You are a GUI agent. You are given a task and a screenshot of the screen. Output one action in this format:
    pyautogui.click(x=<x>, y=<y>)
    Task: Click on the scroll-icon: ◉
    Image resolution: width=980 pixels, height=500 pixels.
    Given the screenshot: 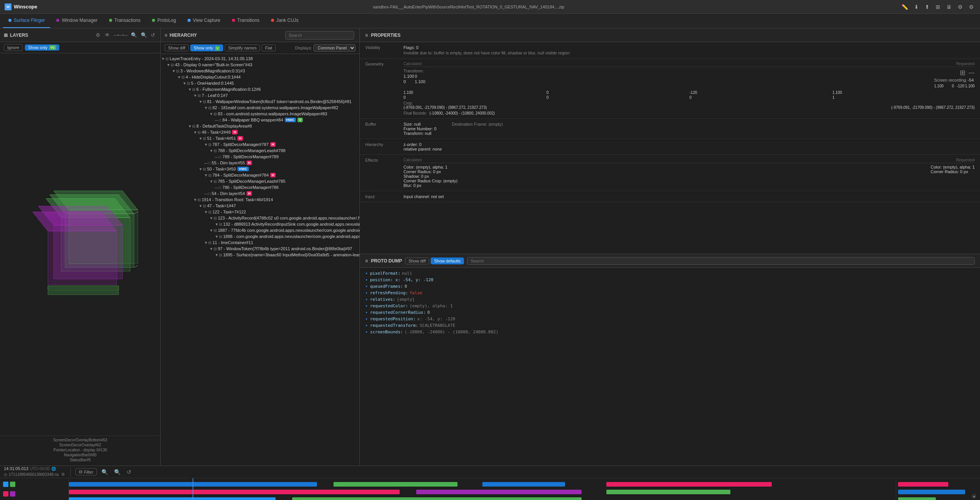 What is the action you would take?
    pyautogui.click(x=974, y=496)
    